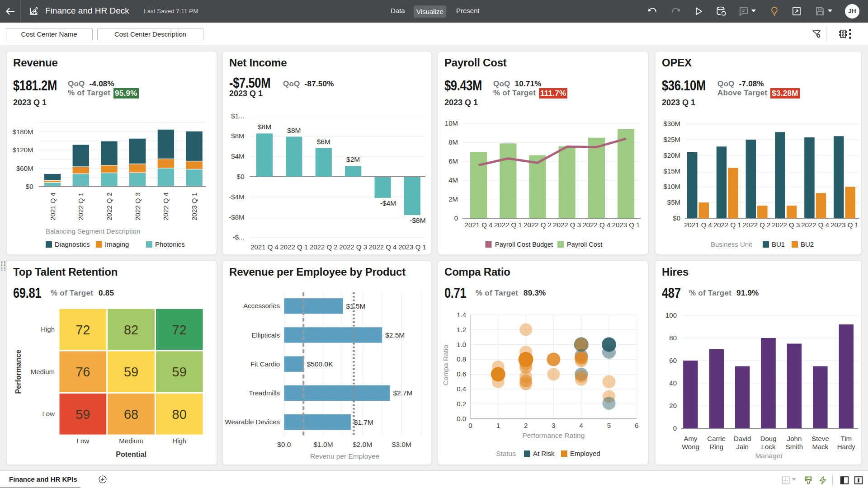  I want to click on svg-text: 8M, so click(453, 142).